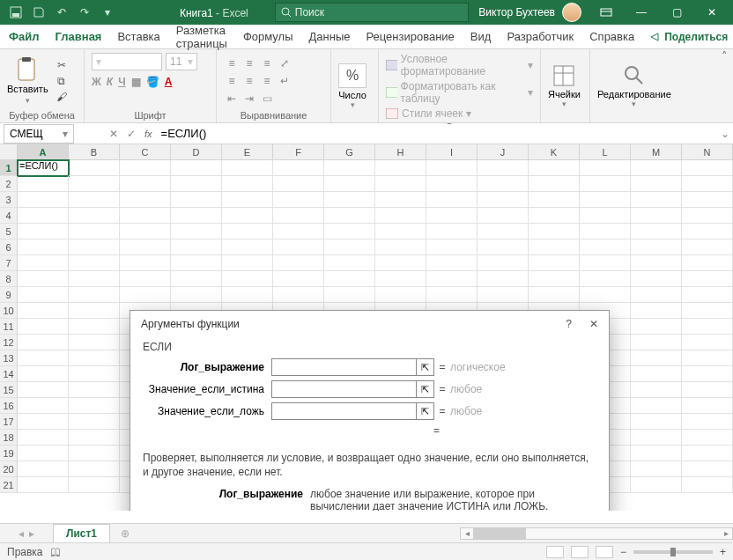 The width and height of the screenshot is (733, 560). What do you see at coordinates (153, 82) in the screenshot?
I see `fill-color-button: 🪣` at bounding box center [153, 82].